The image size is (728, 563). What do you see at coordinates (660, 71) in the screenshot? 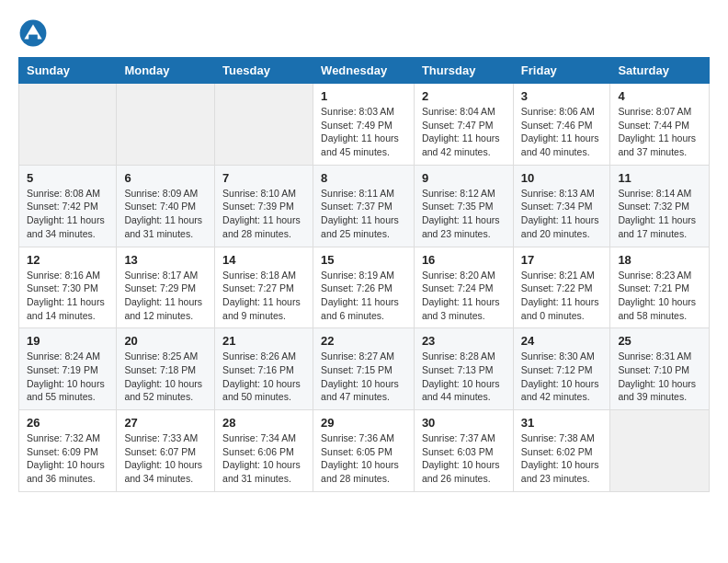
I see `day-of-week-header: Saturday` at bounding box center [660, 71].